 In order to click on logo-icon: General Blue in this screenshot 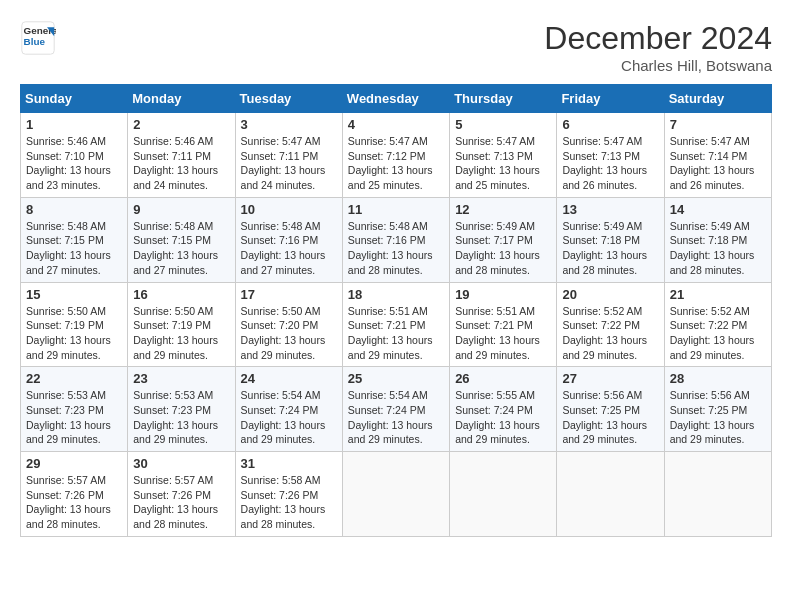, I will do `click(38, 38)`.